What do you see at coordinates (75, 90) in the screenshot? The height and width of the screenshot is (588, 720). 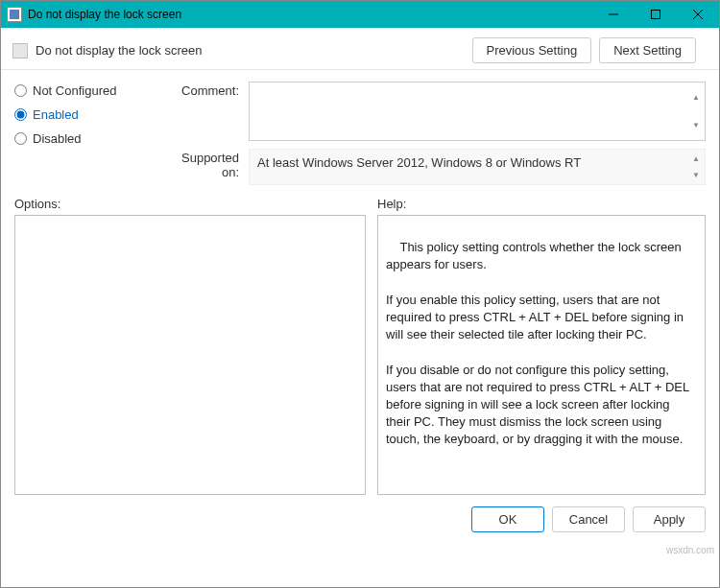 I see `radio-label: Not Configured` at bounding box center [75, 90].